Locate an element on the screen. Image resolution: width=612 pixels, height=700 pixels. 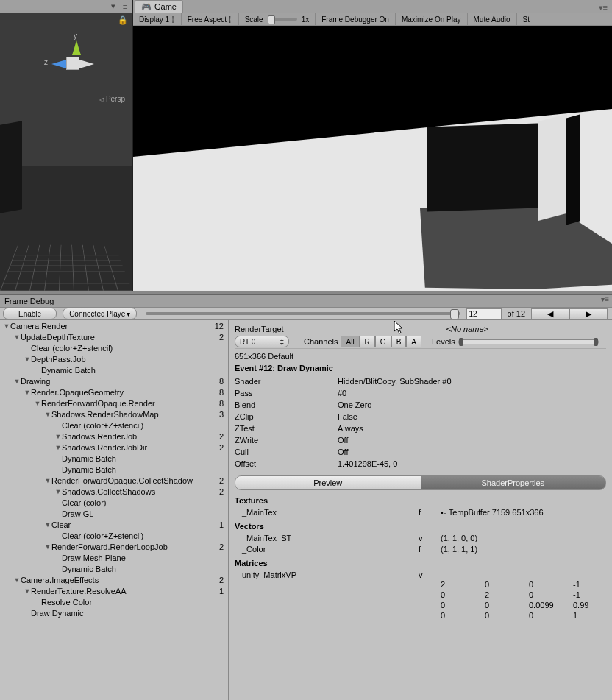
game-toolbar: Display 1 ‡ Free Aspect ‡ Scale 1x Frame… is located at coordinates (372, 19).